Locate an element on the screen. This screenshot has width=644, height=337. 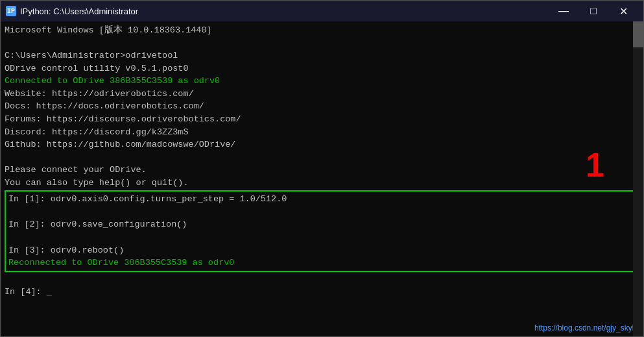
terminal-line: Docs: https://docs.odriverobotics.com/ is located at coordinates (322, 106).